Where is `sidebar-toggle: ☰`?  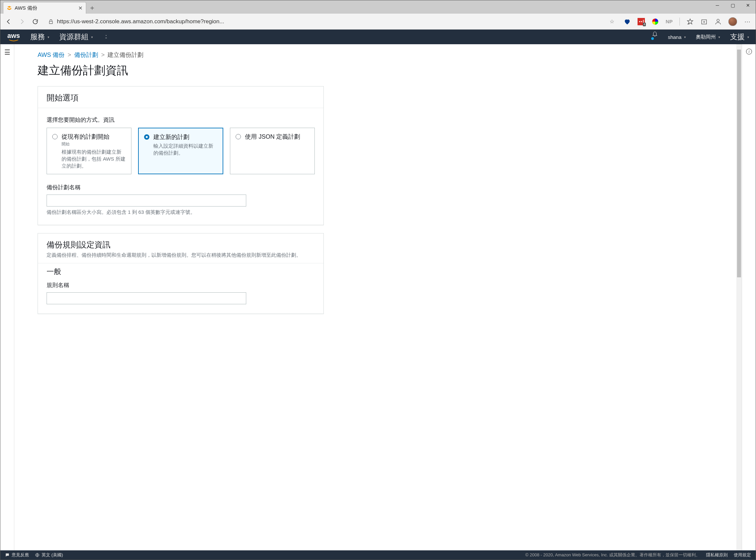
sidebar-toggle: ☰ is located at coordinates (7, 297).